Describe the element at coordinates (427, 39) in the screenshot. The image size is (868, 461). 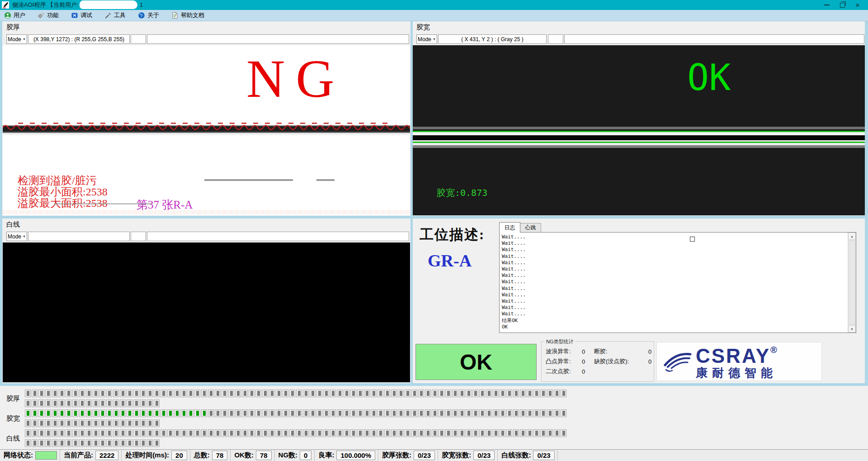
I see `glue-width-mode-dropdown: Mode▼` at that location.